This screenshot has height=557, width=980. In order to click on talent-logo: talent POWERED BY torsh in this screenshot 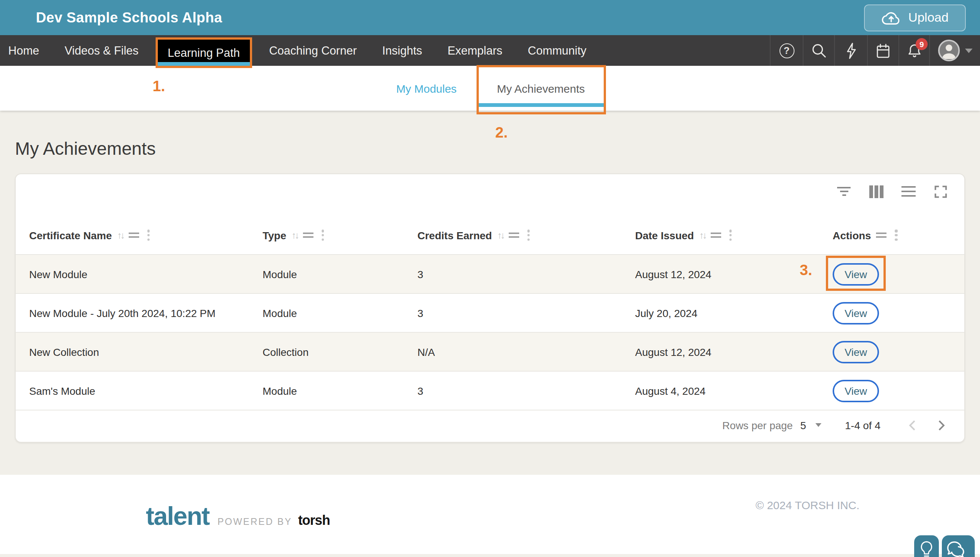, I will do `click(238, 516)`.